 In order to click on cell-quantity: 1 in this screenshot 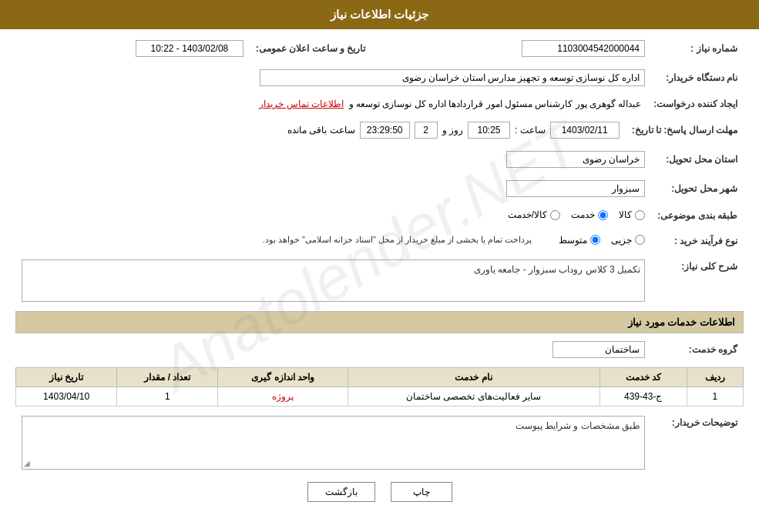, I will do `click(168, 397)`.